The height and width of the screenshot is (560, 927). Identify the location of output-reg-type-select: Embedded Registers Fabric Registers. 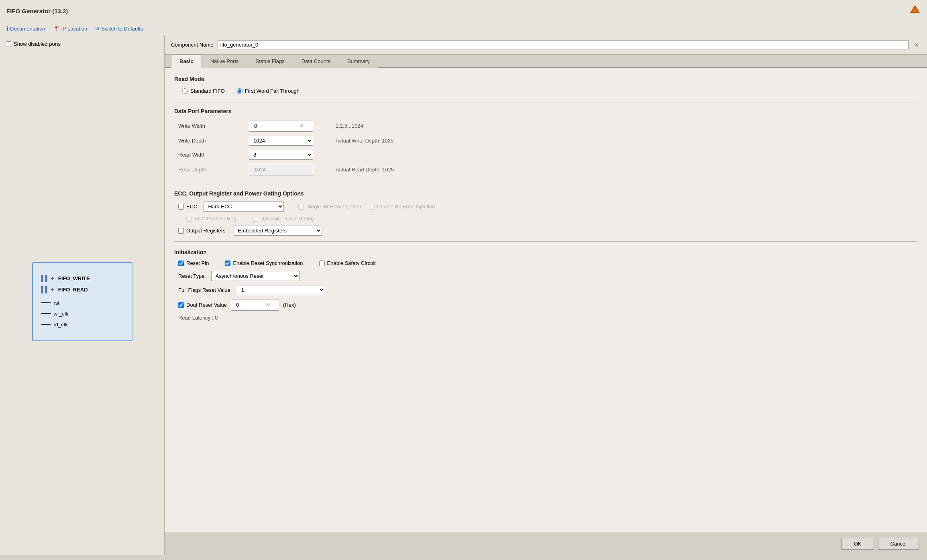
(278, 230).